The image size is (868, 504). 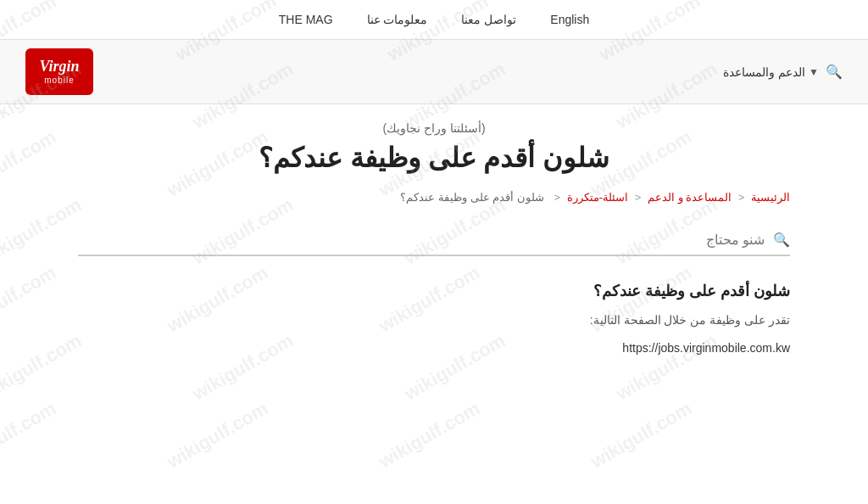 I want to click on breadcrumb-support: المساعدة و الدعم, so click(x=690, y=197).